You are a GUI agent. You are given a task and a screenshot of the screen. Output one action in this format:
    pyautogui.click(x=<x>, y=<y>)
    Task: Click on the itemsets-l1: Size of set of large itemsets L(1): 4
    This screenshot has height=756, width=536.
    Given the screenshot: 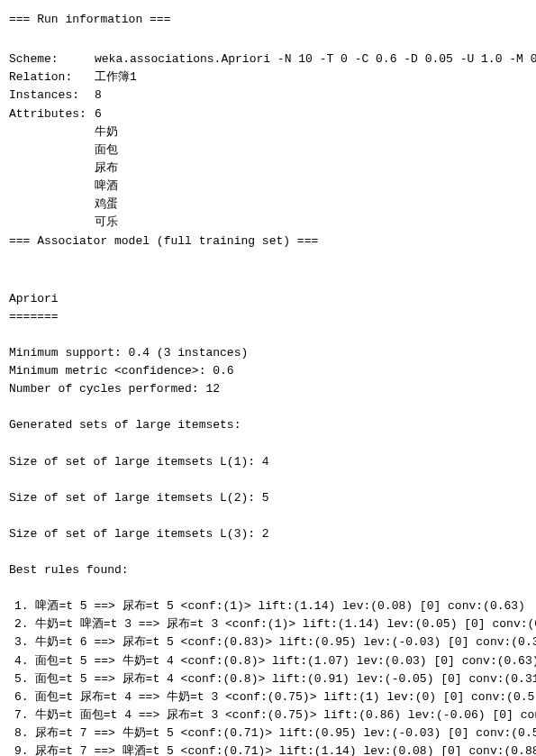 What is the action you would take?
    pyautogui.click(x=268, y=462)
    